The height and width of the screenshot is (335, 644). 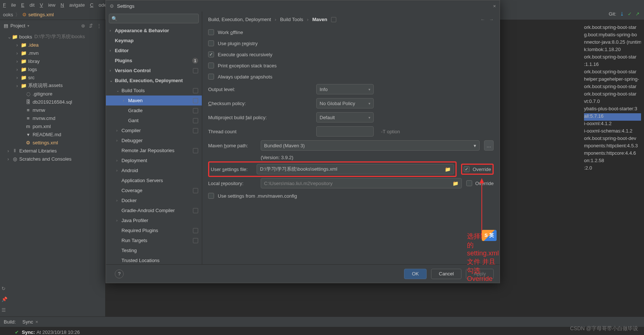 I want to click on expand-icon: ⇵, so click(x=91, y=26).